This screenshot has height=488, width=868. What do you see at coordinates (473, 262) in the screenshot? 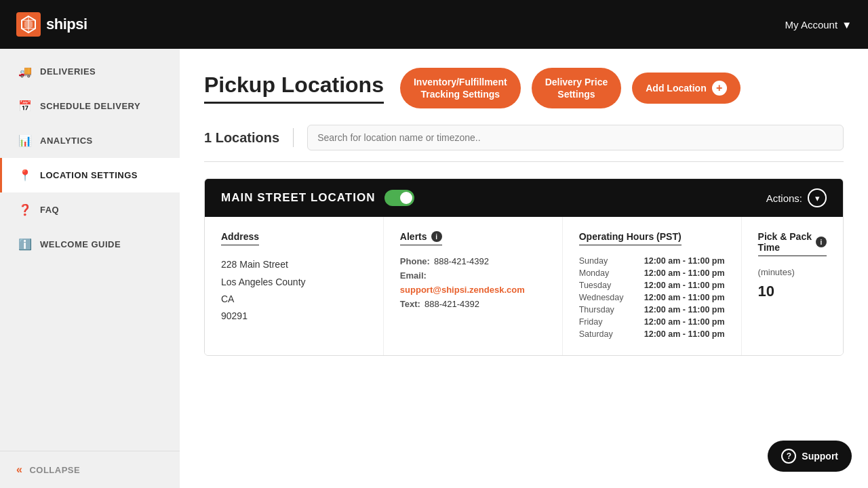
I see `alert-phone-row: Phone: 888-421-4392` at bounding box center [473, 262].